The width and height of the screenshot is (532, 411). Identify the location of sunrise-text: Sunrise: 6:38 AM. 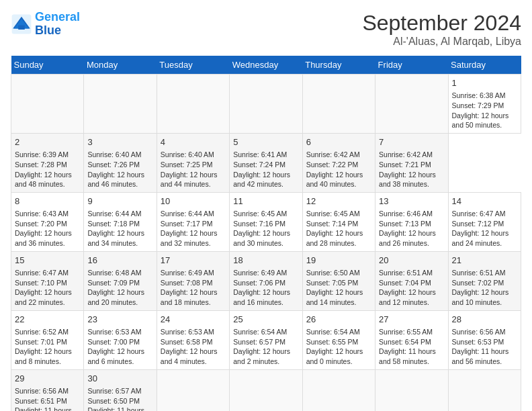
(479, 95).